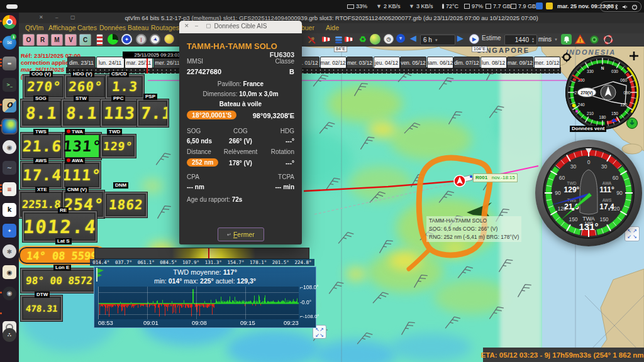  What do you see at coordinates (60, 226) in the screenshot?
I see `baro-display: 1012.4` at bounding box center [60, 226].